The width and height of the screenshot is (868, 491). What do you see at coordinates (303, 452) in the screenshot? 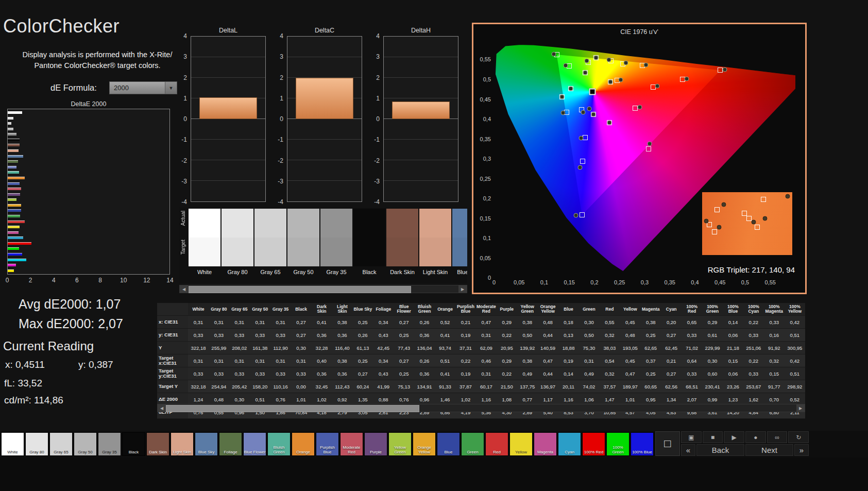
I see `patch-button-label: Orange` at bounding box center [303, 452].